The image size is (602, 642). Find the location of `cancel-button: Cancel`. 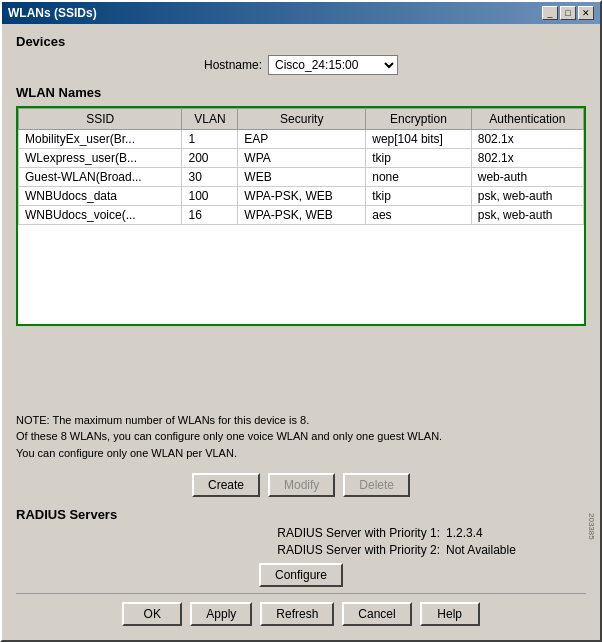

cancel-button: Cancel is located at coordinates (376, 614).